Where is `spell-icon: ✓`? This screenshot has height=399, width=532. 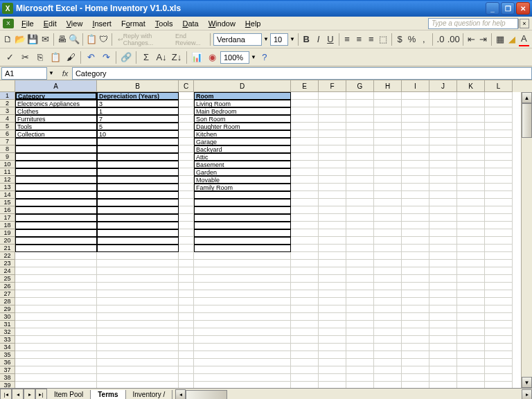
spell-icon: ✓ is located at coordinates (10, 57).